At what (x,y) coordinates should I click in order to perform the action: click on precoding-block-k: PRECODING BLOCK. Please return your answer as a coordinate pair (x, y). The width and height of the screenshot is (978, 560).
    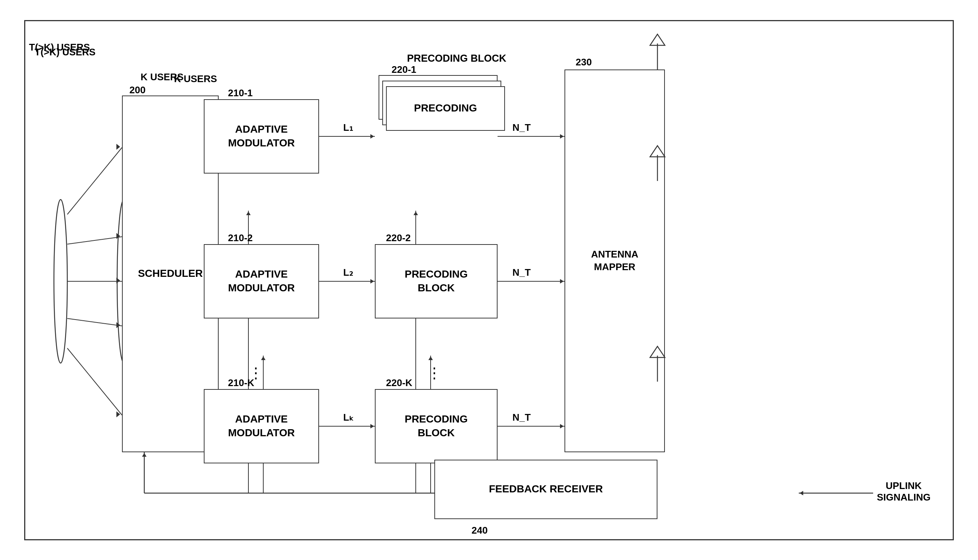
    Looking at the image, I should click on (436, 426).